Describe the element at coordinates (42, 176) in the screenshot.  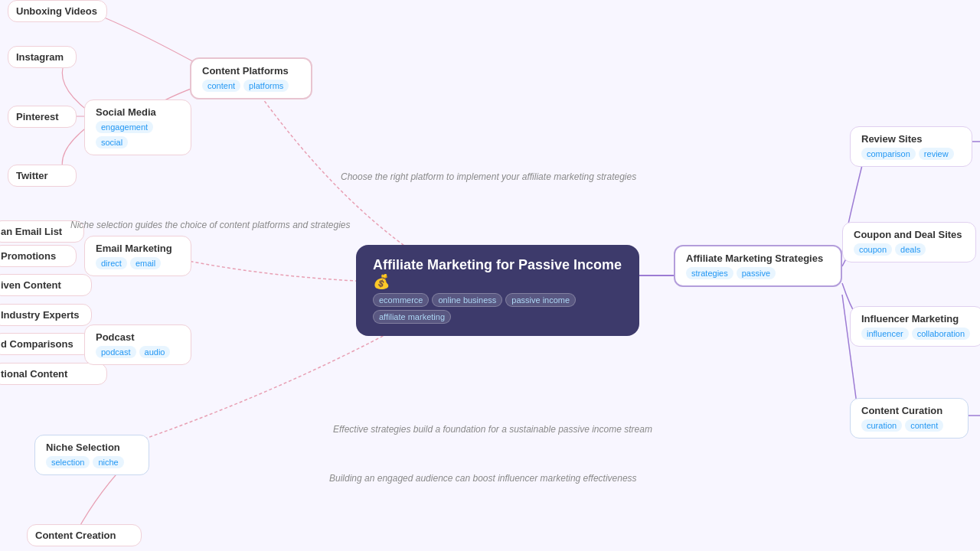
I see `node-twitter: Twitter` at that location.